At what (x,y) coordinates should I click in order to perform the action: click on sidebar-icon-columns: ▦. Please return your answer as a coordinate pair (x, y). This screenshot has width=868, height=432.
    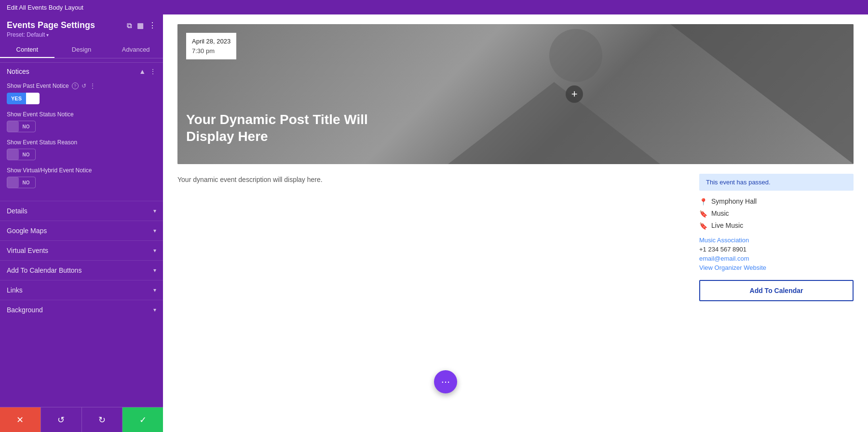
    Looking at the image, I should click on (140, 26).